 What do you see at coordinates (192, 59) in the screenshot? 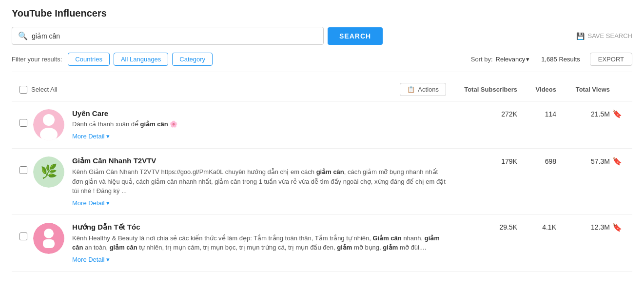
I see `filter-category-button: Category` at bounding box center [192, 59].